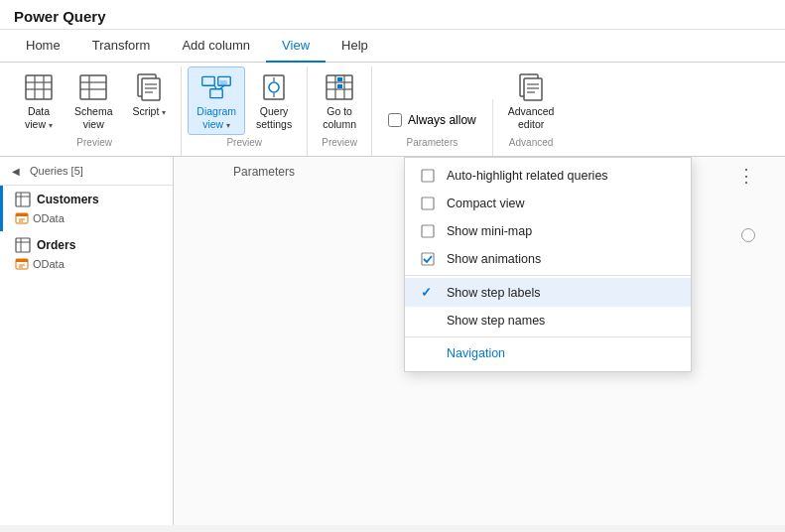 Image resolution: width=785 pixels, height=532 pixels. I want to click on ribbon-group-diagram: Diagramview ▾ Querysettings Preview, so click(244, 111).